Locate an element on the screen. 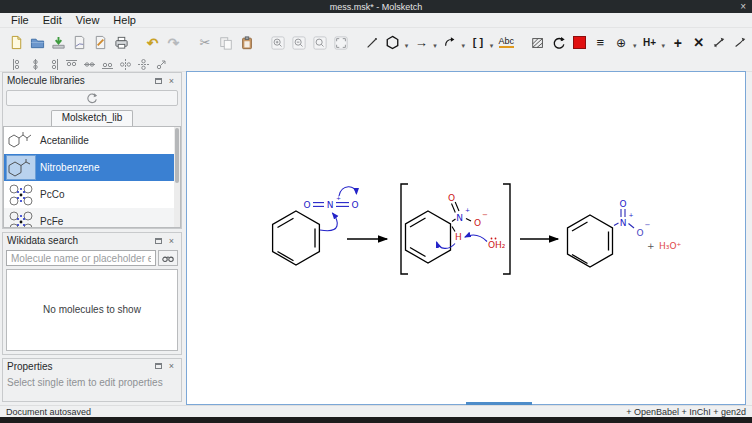 The width and height of the screenshot is (752, 423). wikidata-close-icon: × is located at coordinates (172, 240).